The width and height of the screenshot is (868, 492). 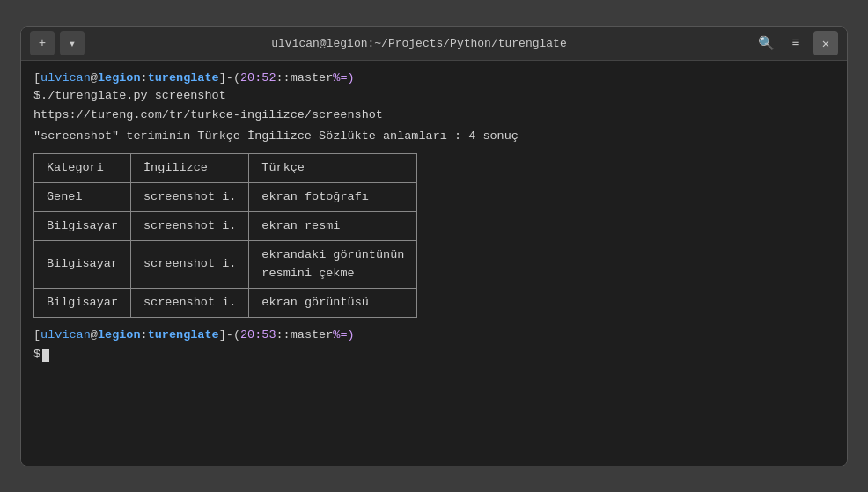 What do you see at coordinates (340, 335) in the screenshot?
I see `percent-eq-2: %=` at bounding box center [340, 335].